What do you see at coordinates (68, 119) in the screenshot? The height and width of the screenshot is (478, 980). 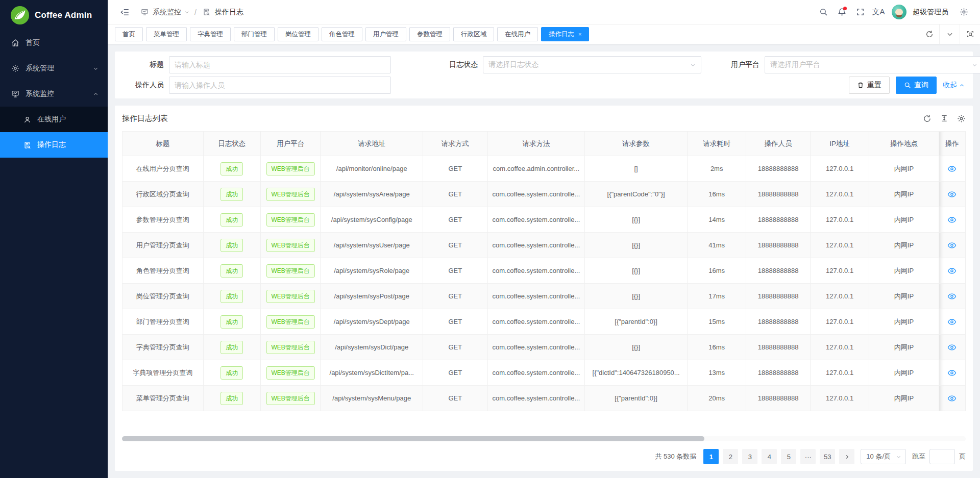 I see `sidebar-item-label: 在线用户` at bounding box center [68, 119].